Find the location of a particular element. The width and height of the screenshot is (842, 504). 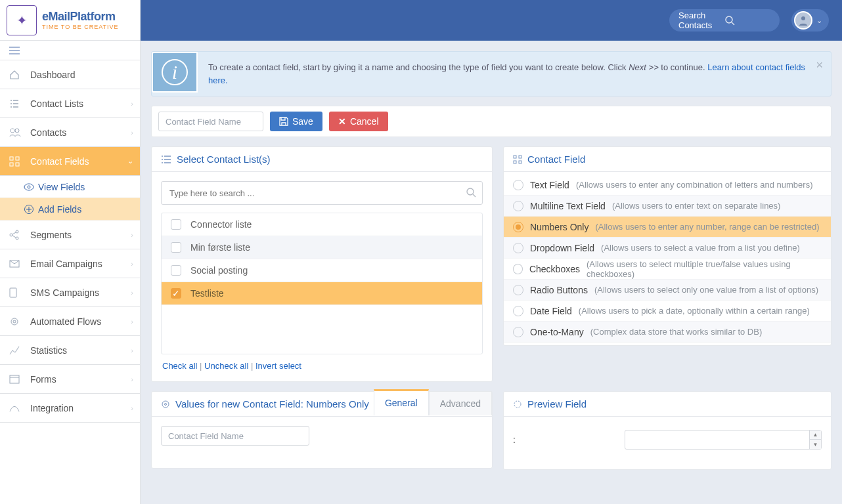

field-name-input is located at coordinates (211, 121).